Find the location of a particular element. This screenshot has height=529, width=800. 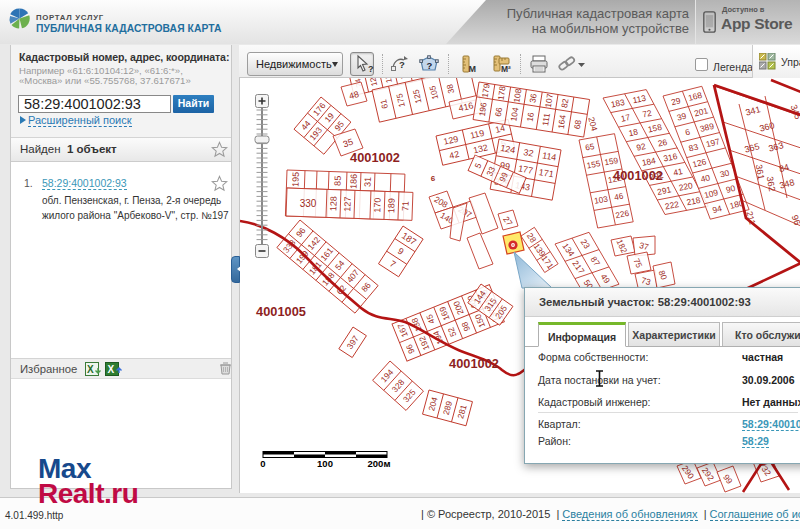

svg-text: 365 is located at coordinates (752, 148).